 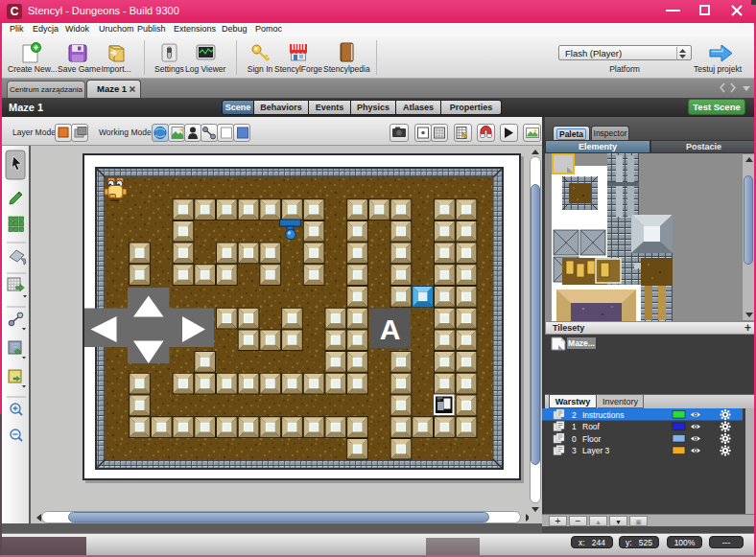 What do you see at coordinates (591, 427) in the screenshot?
I see `svg-text: Roof` at bounding box center [591, 427].